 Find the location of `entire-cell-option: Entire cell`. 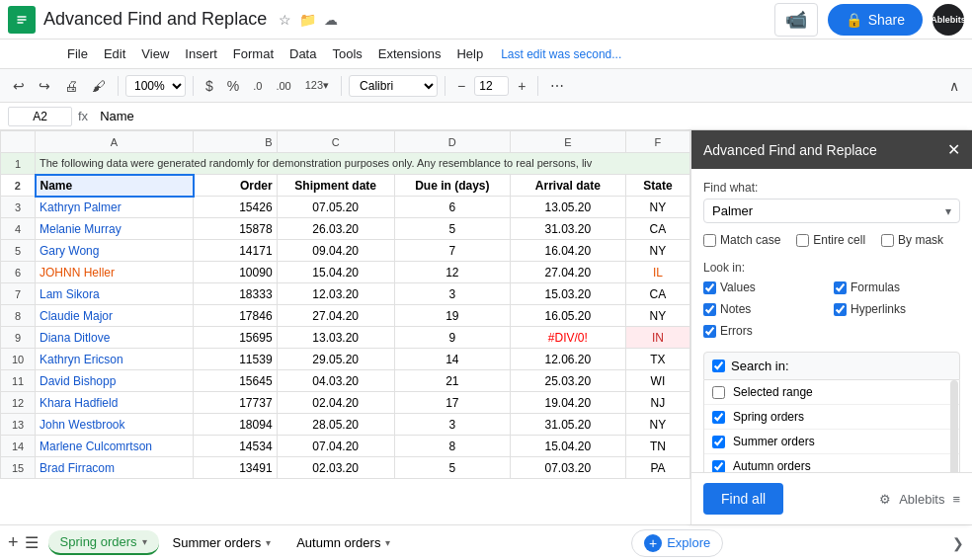

entire-cell-option: Entire cell is located at coordinates (831, 240).